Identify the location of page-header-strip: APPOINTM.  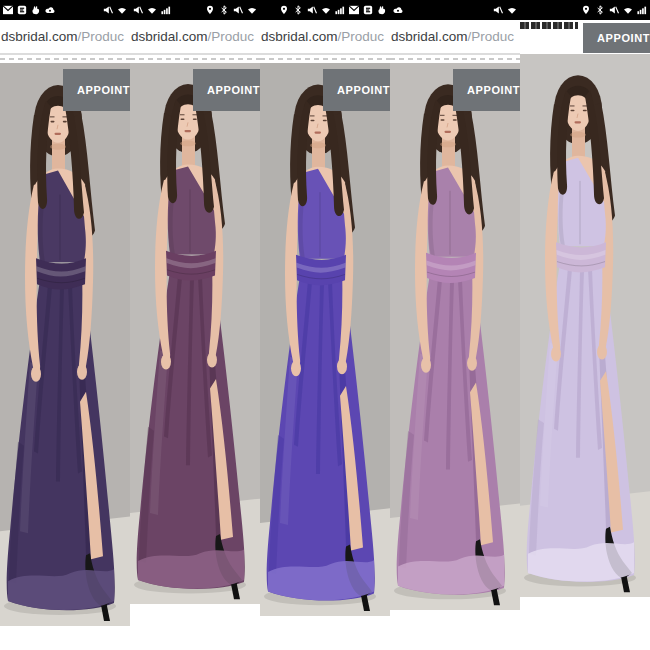
(585, 37).